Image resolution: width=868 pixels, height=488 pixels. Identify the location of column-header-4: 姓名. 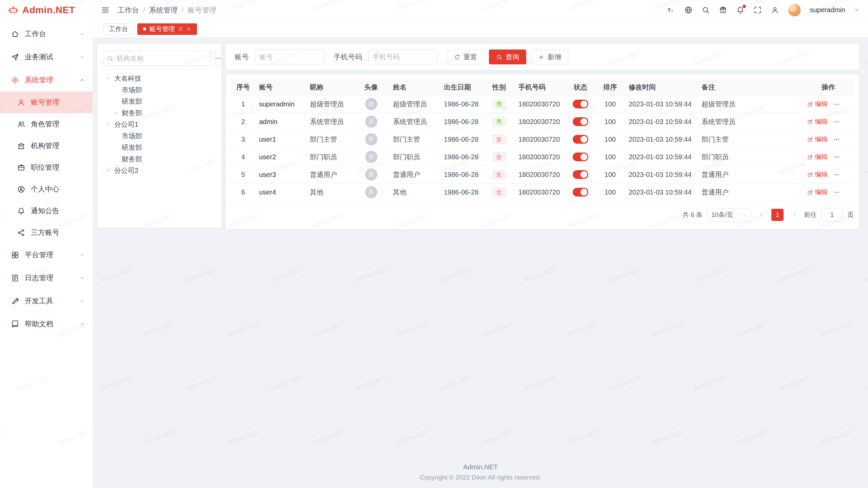
(414, 87).